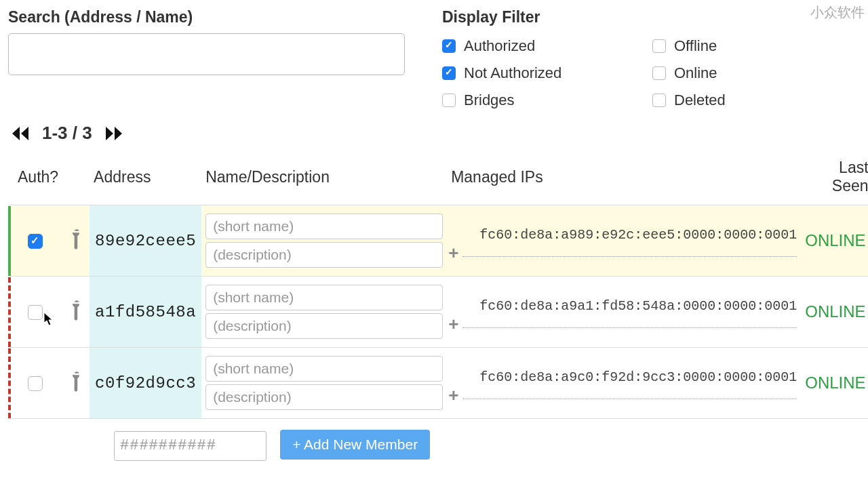 This screenshot has height=488, width=868. I want to click on address-cell: a1fd58548a, so click(145, 312).